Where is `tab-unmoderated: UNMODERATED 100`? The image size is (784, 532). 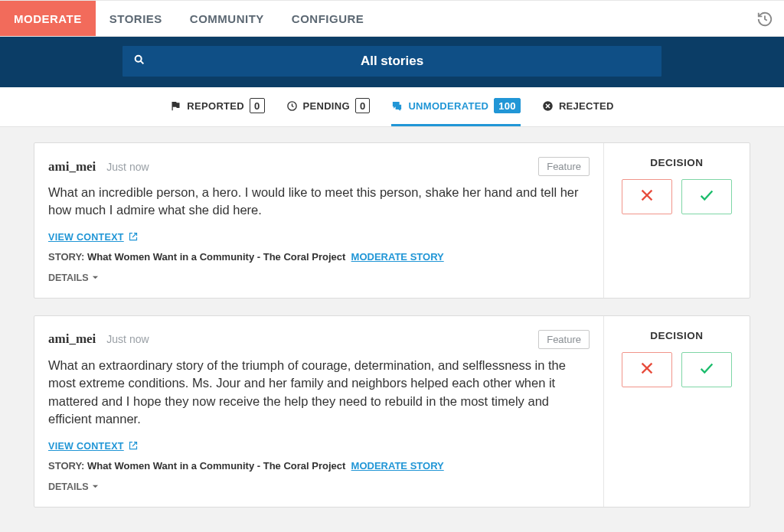 tab-unmoderated: UNMODERATED 100 is located at coordinates (456, 107).